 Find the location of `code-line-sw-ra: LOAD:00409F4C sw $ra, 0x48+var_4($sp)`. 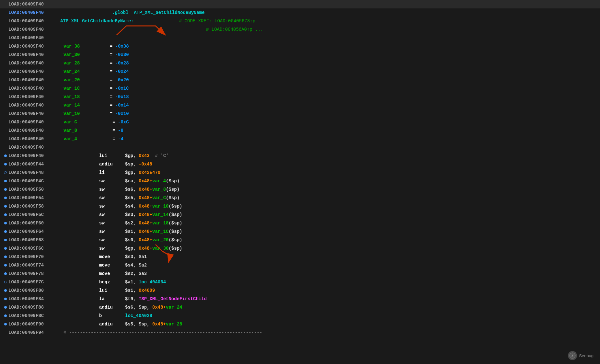

code-line-sw-ra: LOAD:00409F4C sw $ra, 0x48+var_4($sp) is located at coordinates (300, 181).